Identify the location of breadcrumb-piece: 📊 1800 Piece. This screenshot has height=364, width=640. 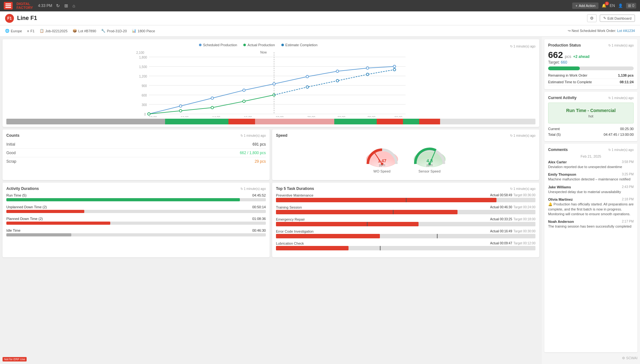
(143, 31).